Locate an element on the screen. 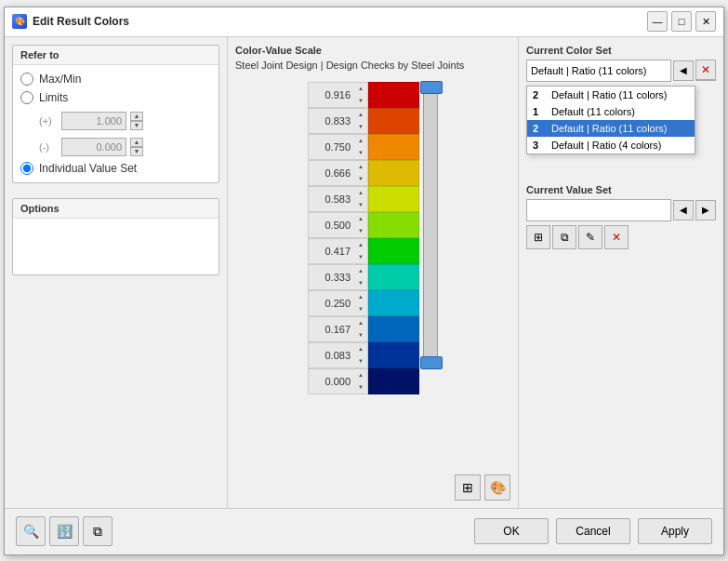  scale-row: 0.083 ▲ ▼ is located at coordinates (364, 355).